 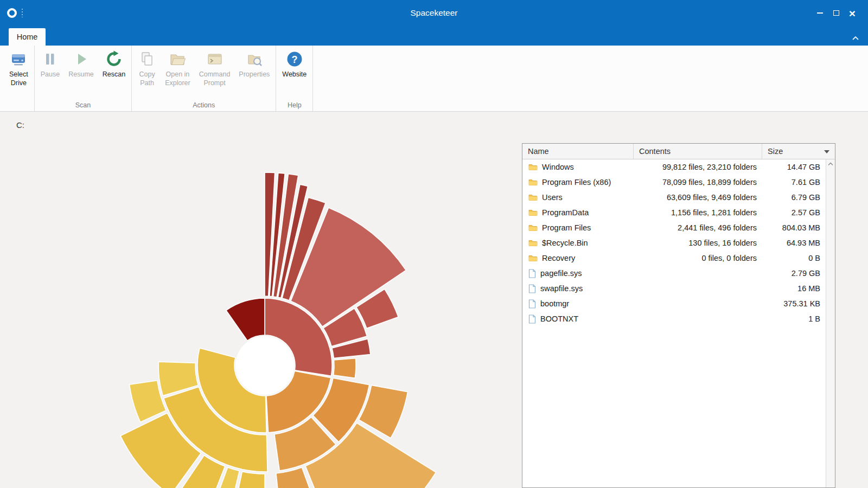 What do you see at coordinates (178, 67) in the screenshot?
I see `open-in-explorer-button: Open inExplorer` at bounding box center [178, 67].